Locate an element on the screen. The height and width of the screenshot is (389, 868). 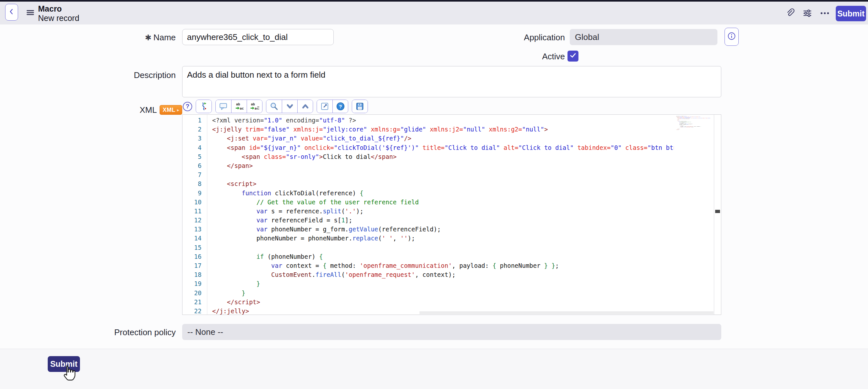
line-number: 15 is located at coordinates (195, 248).